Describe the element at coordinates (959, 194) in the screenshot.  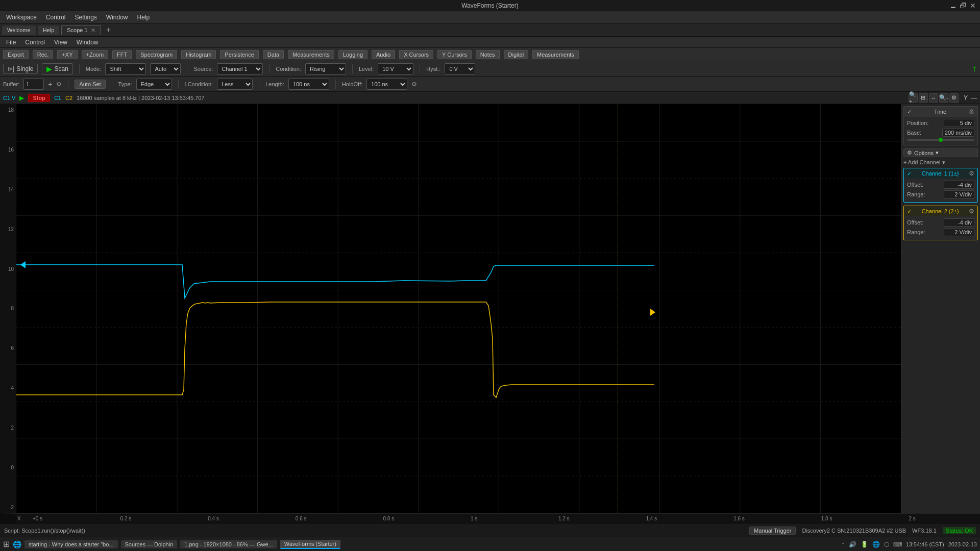
I see `ch1-range-value: 2 V/div` at that location.